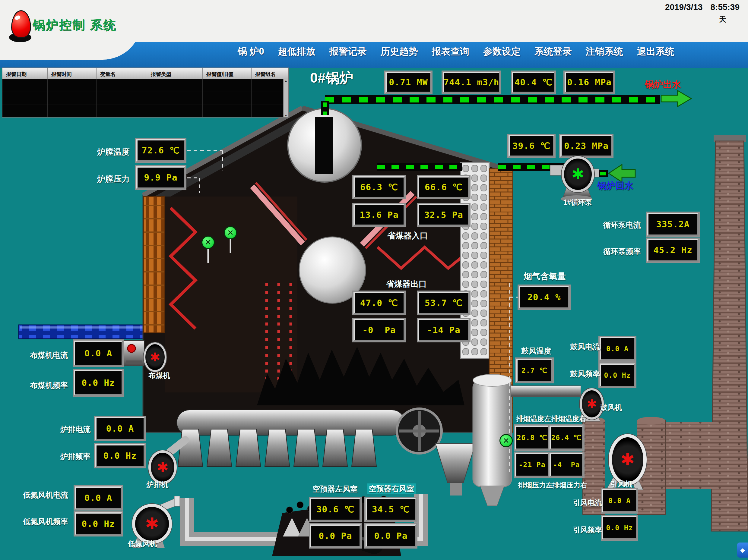 The width and height of the screenshot is (748, 560). I want to click on menu-item-params: 参数设定, so click(502, 51).